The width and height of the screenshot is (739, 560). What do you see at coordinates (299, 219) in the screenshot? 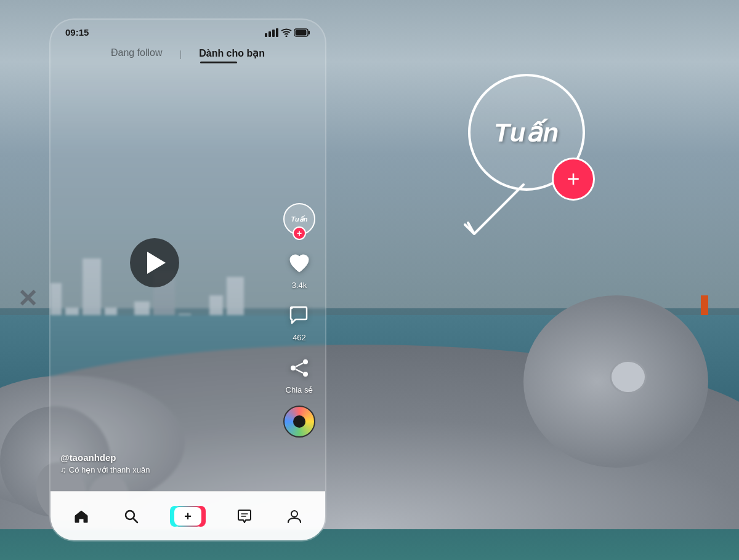
I see `avatar-container: Tuấn +` at bounding box center [299, 219].